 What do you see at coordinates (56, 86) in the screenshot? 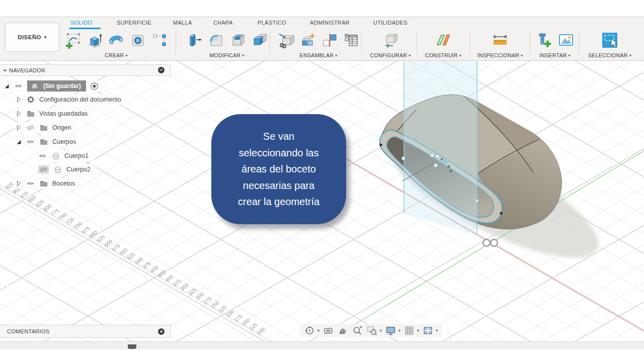
I see `root-component: (Sin guardar)` at bounding box center [56, 86].